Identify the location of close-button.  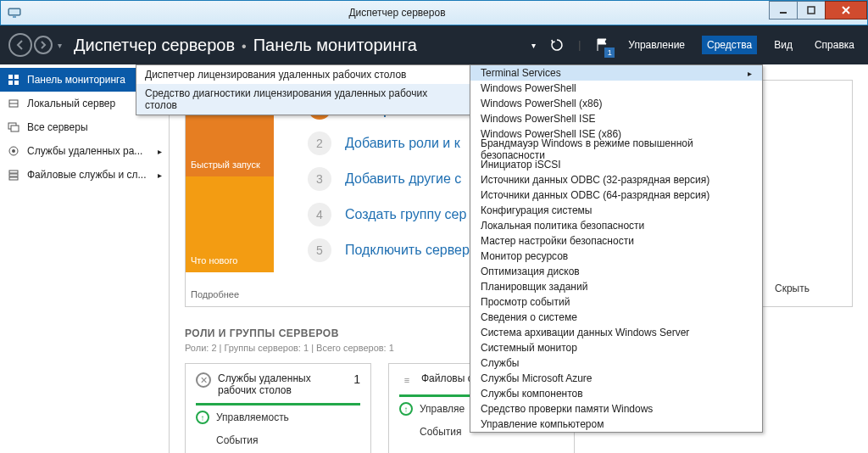
(846, 10).